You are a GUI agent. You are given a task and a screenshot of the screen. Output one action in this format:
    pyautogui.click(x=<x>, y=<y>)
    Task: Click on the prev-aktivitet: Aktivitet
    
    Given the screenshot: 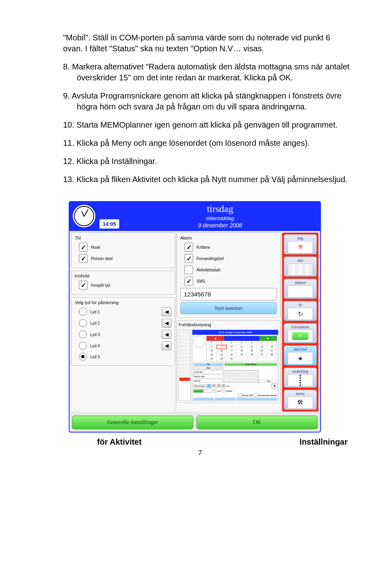 What is the action you would take?
    pyautogui.click(x=199, y=372)
    